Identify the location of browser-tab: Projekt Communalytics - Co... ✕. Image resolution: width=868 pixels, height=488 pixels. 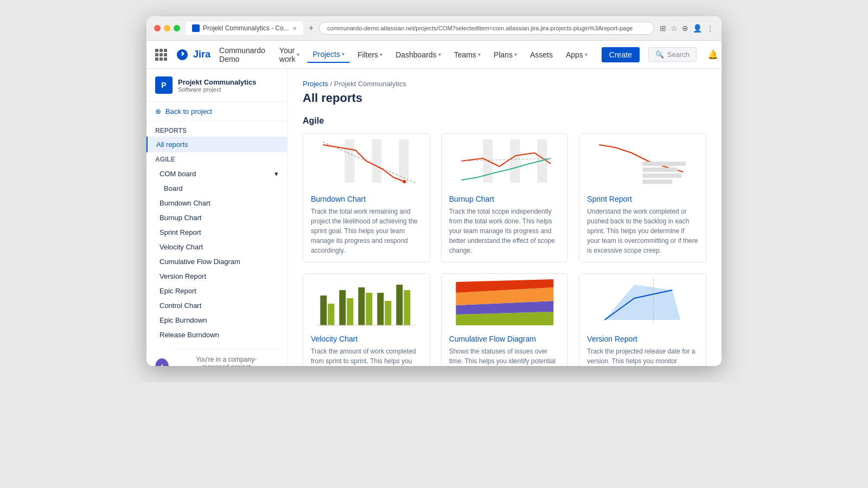
(244, 28).